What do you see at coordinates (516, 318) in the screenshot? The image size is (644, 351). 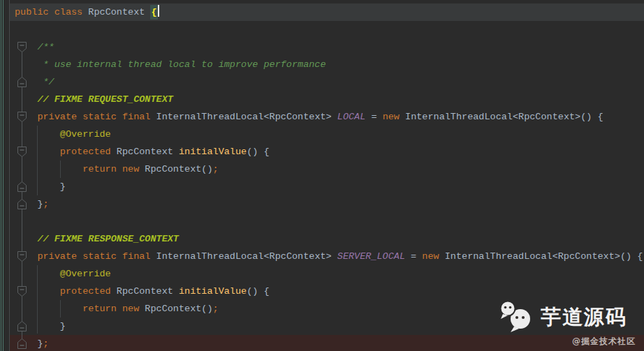 I see `wechat-icon` at bounding box center [516, 318].